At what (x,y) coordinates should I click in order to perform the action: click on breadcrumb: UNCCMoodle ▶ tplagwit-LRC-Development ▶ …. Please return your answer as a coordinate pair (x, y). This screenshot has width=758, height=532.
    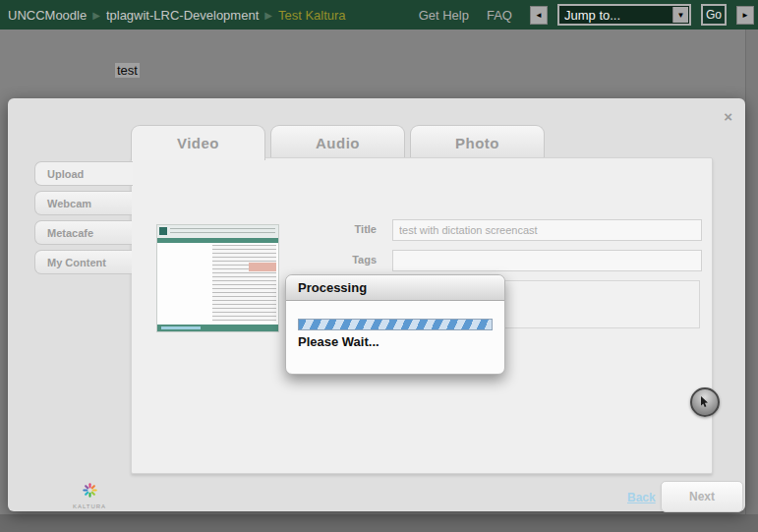
    Looking at the image, I should click on (173, 16).